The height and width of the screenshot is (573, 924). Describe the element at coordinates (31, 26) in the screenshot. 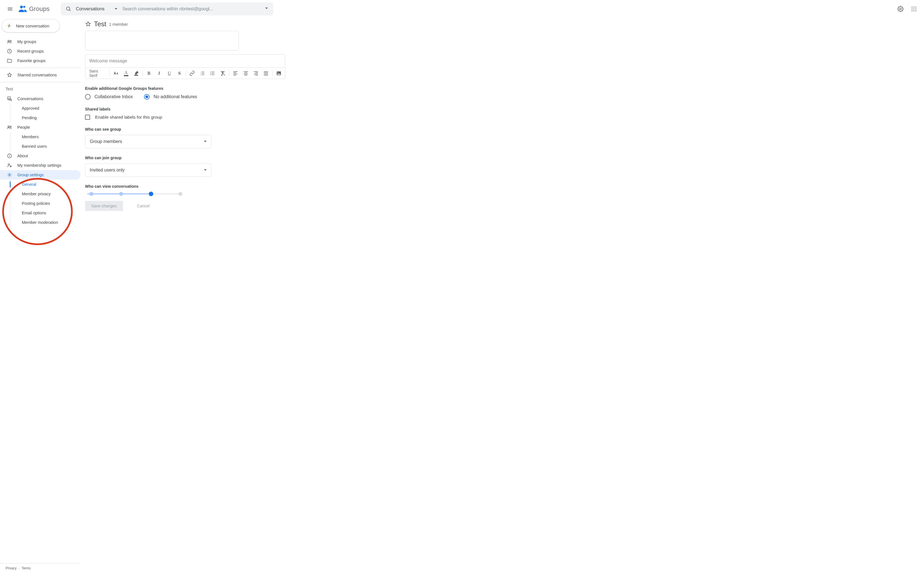

I see `new-conversation-button: New conversation` at that location.